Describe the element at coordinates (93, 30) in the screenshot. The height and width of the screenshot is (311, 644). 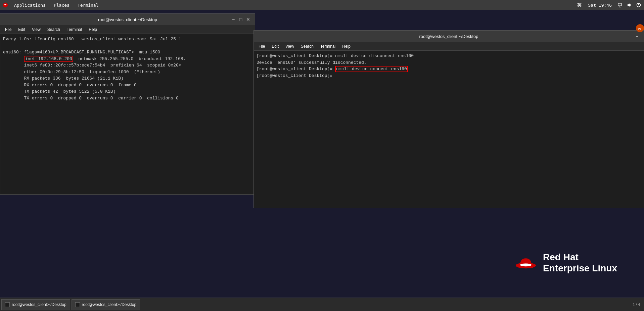
I see `terminal-1-menu-help: Help` at that location.